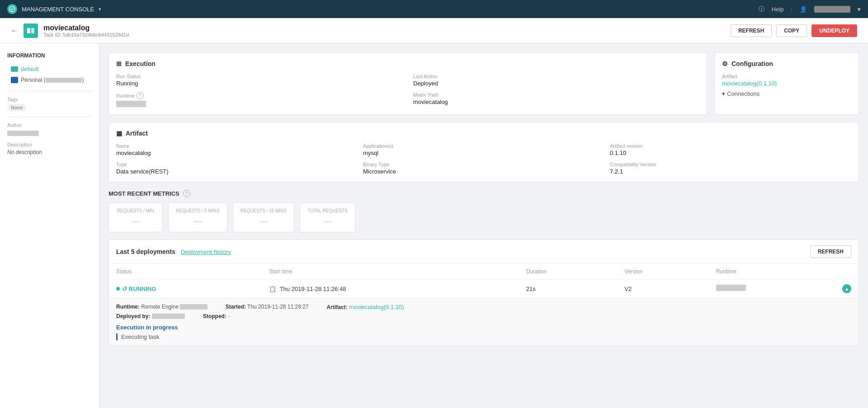  I want to click on metric-label-0: REQUESTS / MIN, so click(136, 211).